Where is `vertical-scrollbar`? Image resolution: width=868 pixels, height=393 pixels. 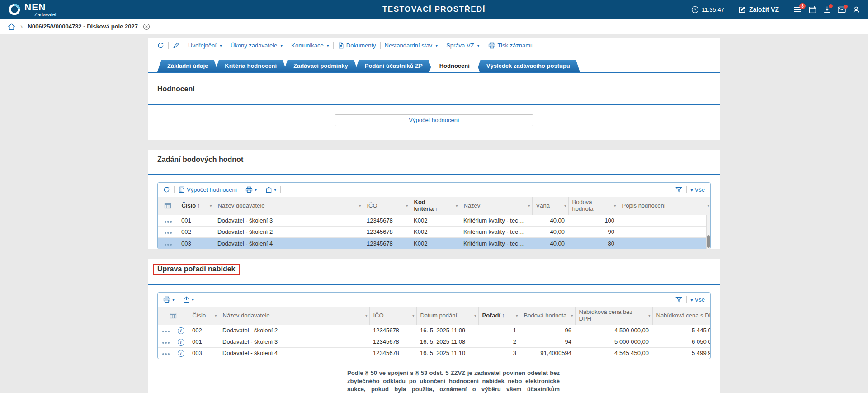
vertical-scrollbar is located at coordinates (708, 232).